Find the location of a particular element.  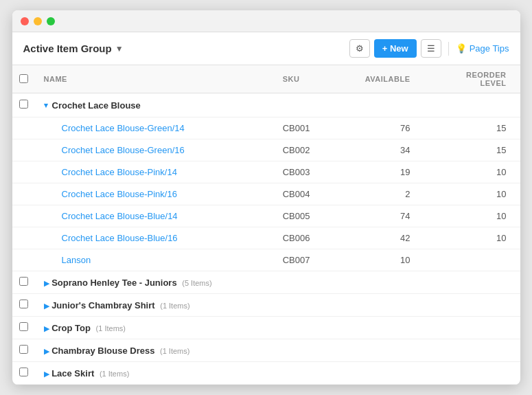

table-row: Crochet Lace Blouse-Green/14 CB001 76 15 is located at coordinates (266, 128).